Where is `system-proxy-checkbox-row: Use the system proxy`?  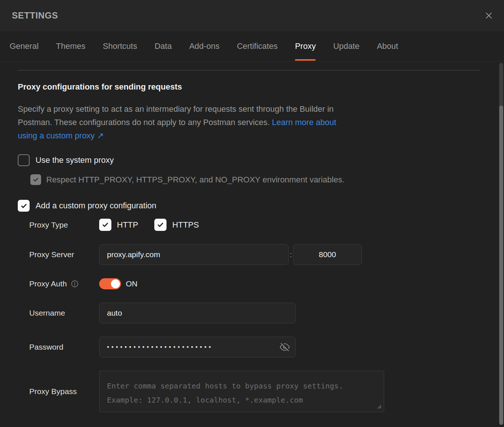
system-proxy-checkbox-row: Use the system proxy is located at coordinates (252, 160).